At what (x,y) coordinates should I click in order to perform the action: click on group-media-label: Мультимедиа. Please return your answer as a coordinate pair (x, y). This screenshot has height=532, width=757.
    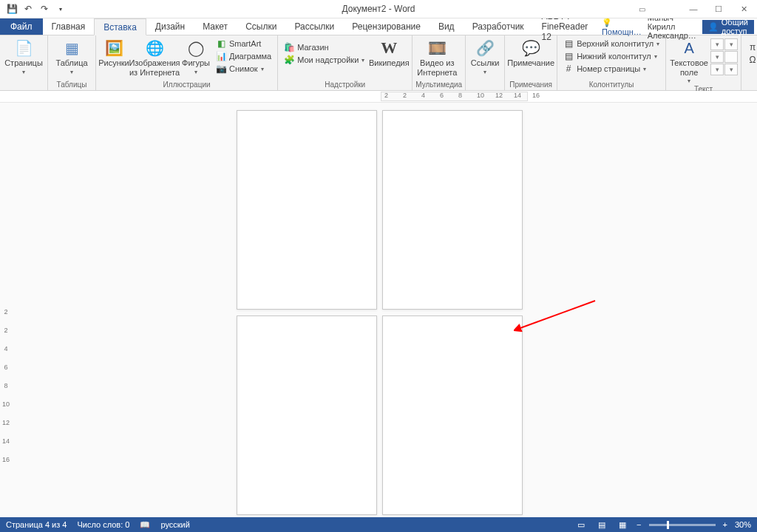
    Looking at the image, I should click on (439, 85).